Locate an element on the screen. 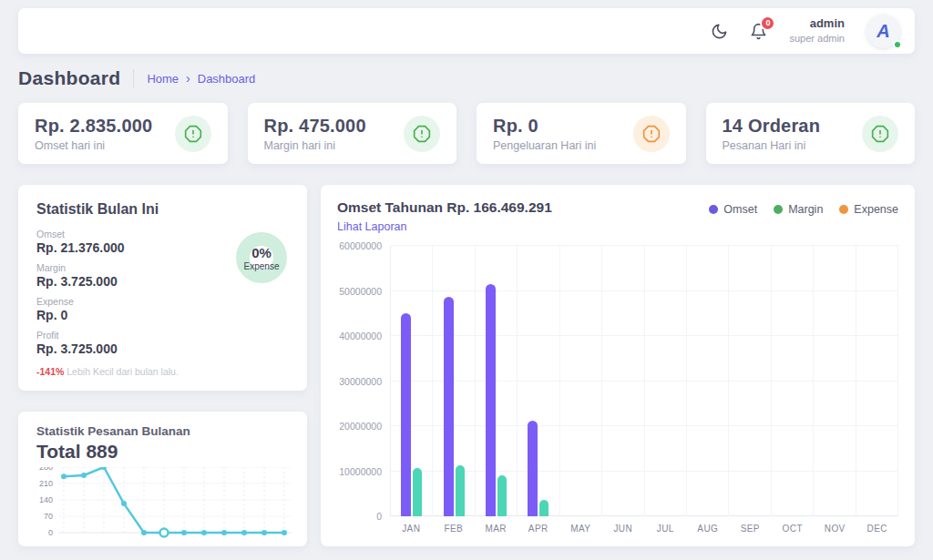 The height and width of the screenshot is (560, 933). y-axis-label: 20000000 is located at coordinates (361, 426).